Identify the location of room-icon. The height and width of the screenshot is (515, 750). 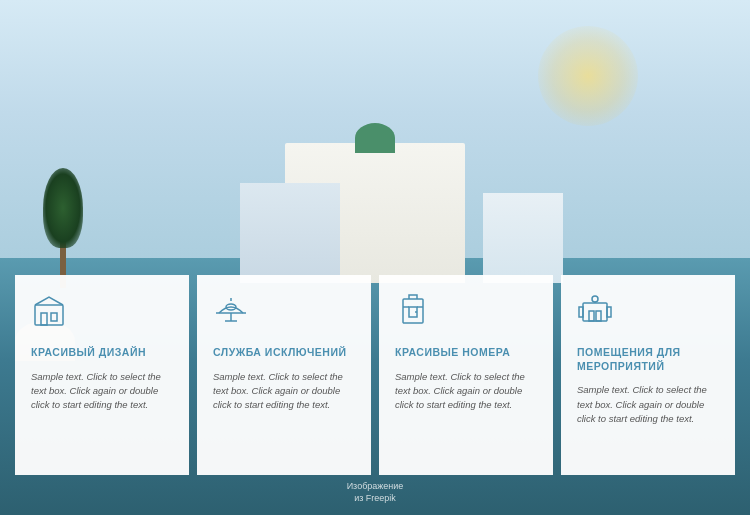
(466, 314).